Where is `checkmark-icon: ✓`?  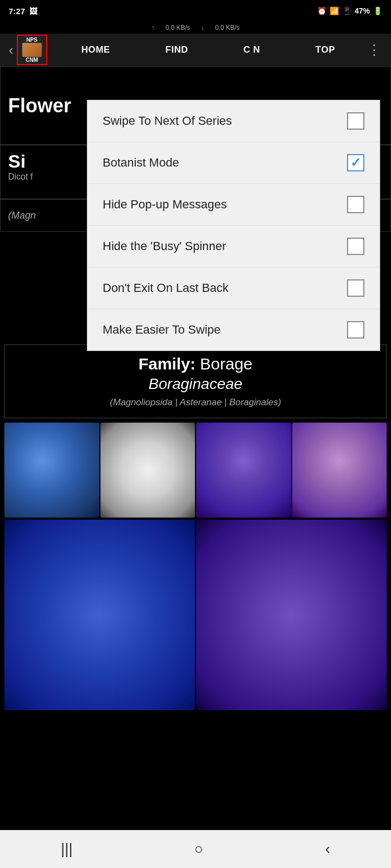 checkmark-icon: ✓ is located at coordinates (356, 163).